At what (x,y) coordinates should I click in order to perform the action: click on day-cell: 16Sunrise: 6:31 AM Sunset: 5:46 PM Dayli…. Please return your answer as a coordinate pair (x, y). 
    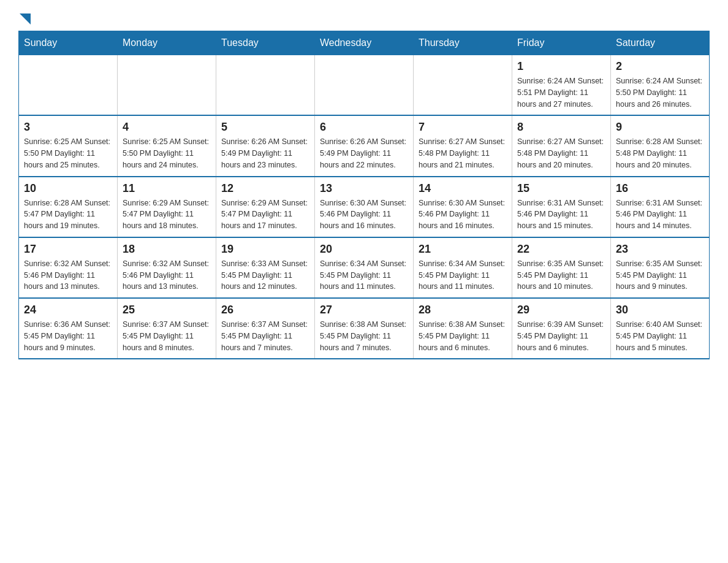
    Looking at the image, I should click on (661, 207).